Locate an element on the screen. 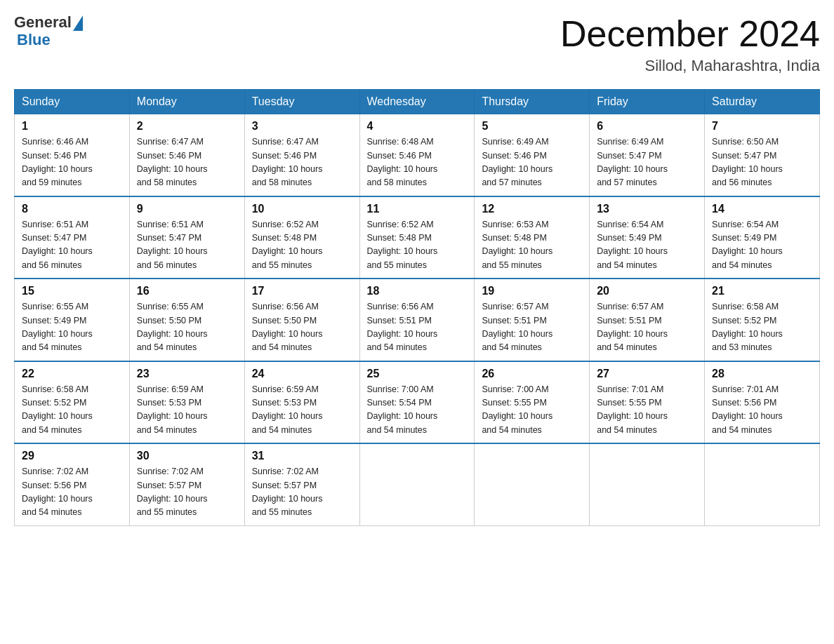 The image size is (834, 644). day-info: Sunrise: 6:55 AMSunset: 5:49 PMDaylight:… is located at coordinates (72, 328).